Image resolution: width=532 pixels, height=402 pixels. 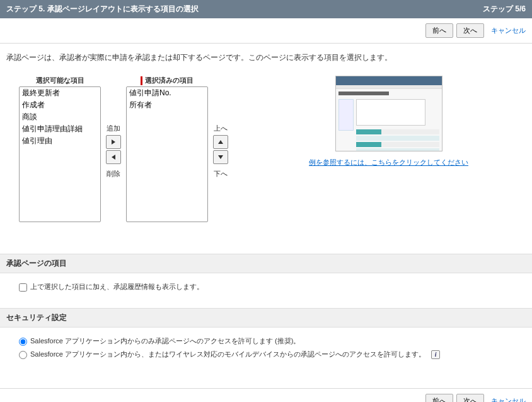 What do you see at coordinates (508, 399) in the screenshot?
I see `cancel-link-bottom: キャンセル` at bounding box center [508, 399].